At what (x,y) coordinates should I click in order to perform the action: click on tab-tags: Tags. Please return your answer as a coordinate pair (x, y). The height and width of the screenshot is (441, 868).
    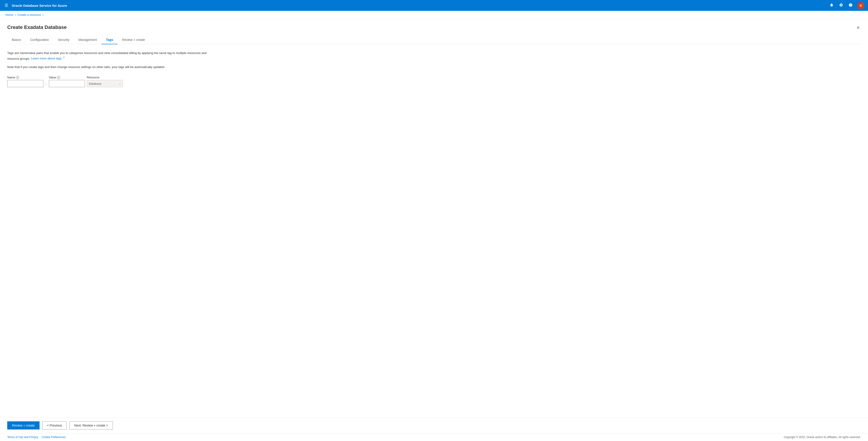
    Looking at the image, I should click on (110, 40).